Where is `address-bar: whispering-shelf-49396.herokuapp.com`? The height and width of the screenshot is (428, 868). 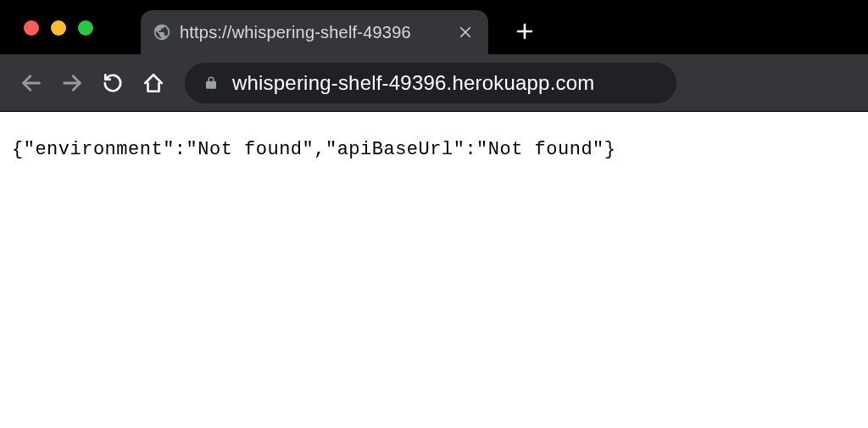 address-bar: whispering-shelf-49396.herokuapp.com is located at coordinates (431, 83).